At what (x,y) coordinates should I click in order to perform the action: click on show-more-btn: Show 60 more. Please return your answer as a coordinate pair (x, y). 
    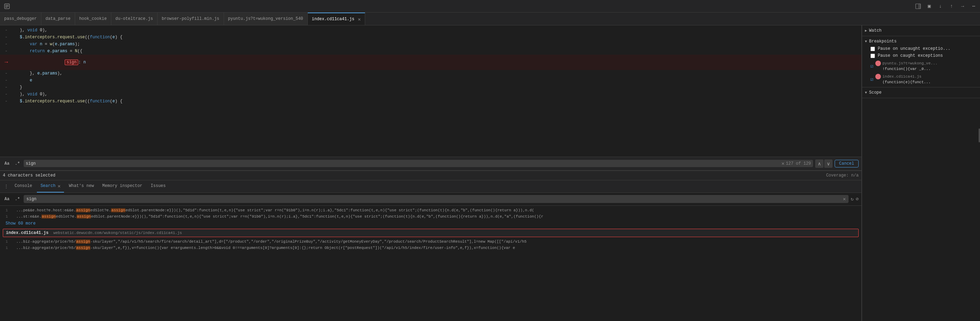
    Looking at the image, I should click on (431, 224).